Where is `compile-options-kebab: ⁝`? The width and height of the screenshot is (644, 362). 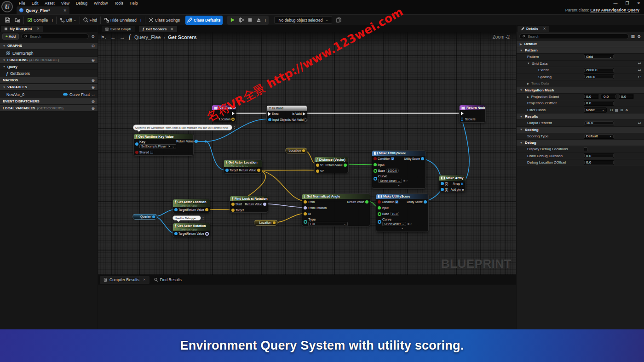
compile-options-kebab: ⁝ is located at coordinates (52, 20).